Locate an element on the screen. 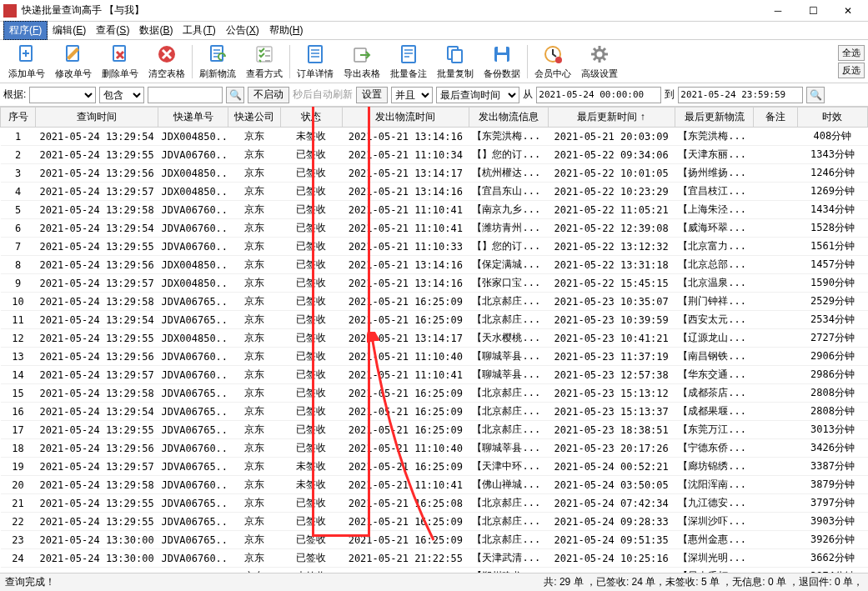  cell: 11 is located at coordinates (18, 320).